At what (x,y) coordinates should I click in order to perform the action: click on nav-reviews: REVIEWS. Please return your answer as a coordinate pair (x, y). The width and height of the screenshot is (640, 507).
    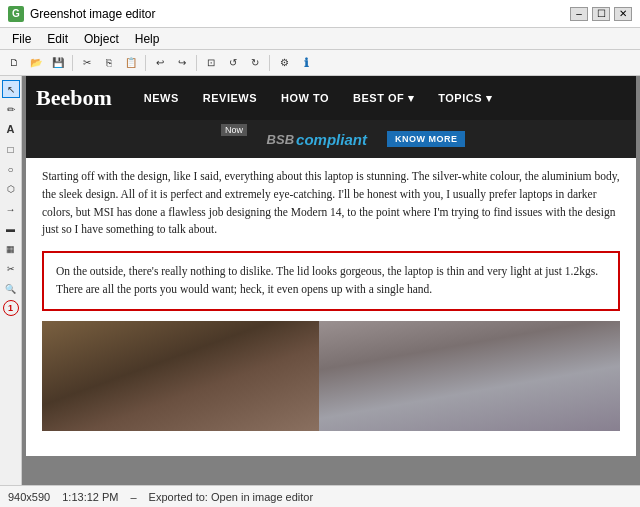
    Looking at the image, I should click on (230, 98).